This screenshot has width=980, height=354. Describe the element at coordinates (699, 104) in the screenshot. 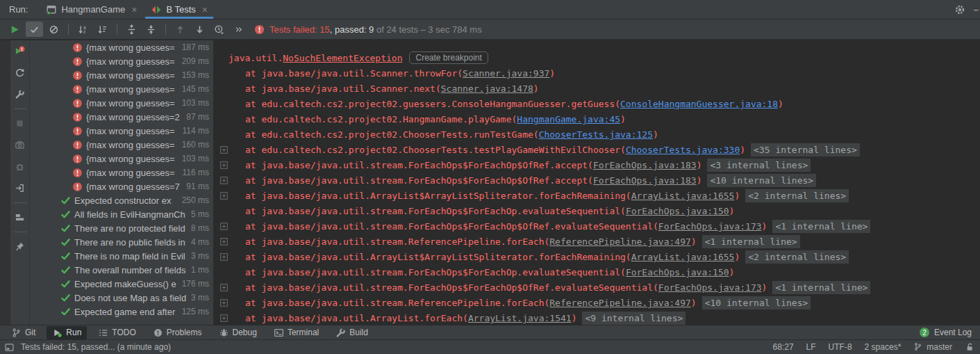

I see `stack-frame-link: ConsoleHangmanGuesser.java:18` at that location.